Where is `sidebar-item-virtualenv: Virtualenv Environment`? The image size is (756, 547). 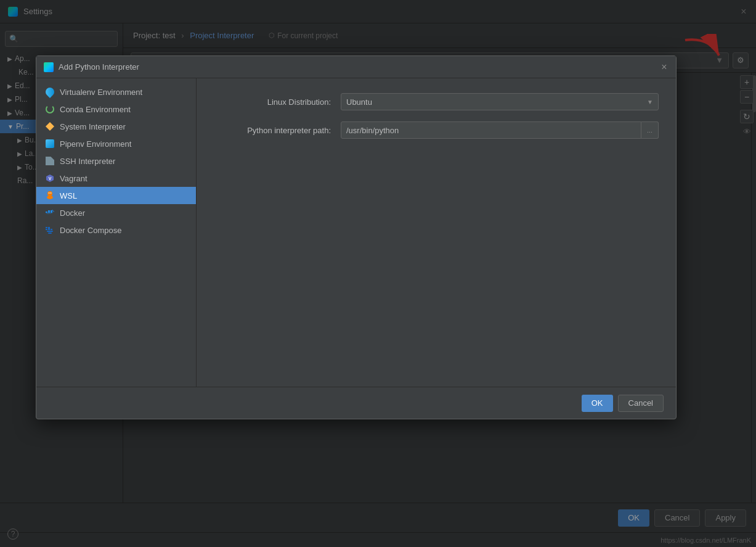
sidebar-item-virtualenv: Virtualenv Environment is located at coordinates (116, 92).